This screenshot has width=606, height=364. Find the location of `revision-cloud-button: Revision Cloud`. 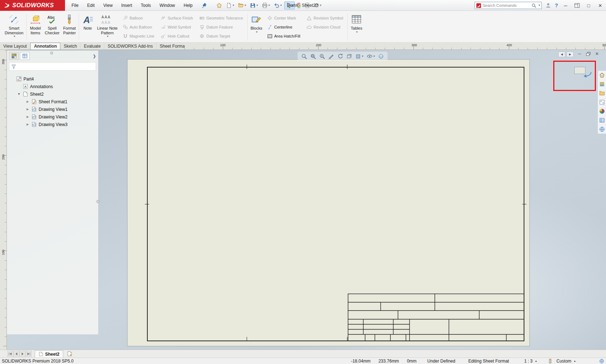

revision-cloud-button: Revision Cloud is located at coordinates (325, 27).